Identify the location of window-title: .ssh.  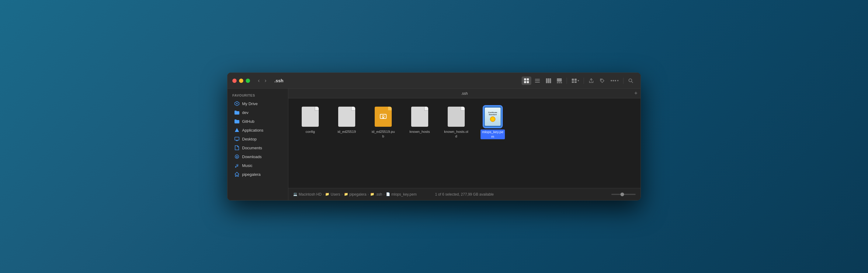
(279, 80).